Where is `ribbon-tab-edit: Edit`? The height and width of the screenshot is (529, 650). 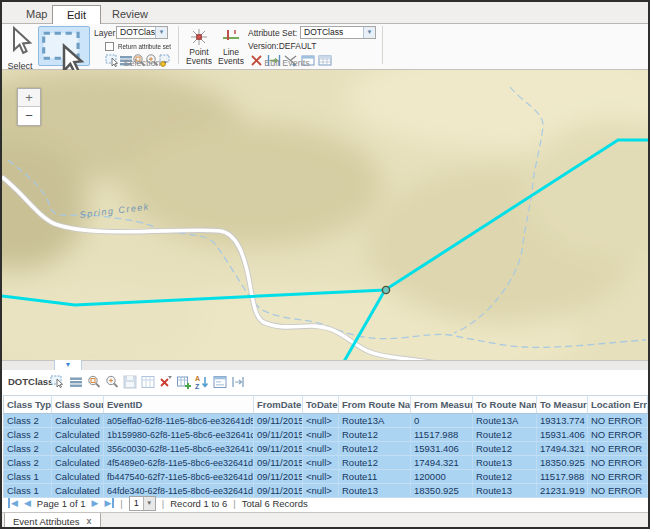
ribbon-tab-edit: Edit is located at coordinates (76, 15).